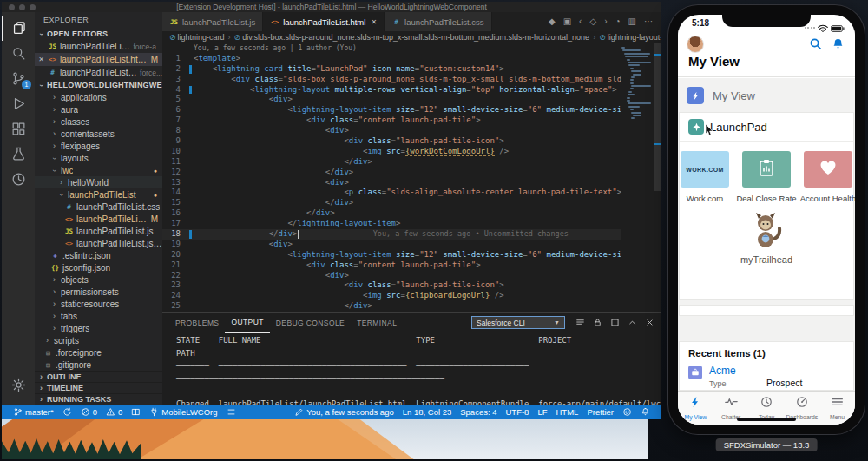  What do you see at coordinates (311, 323) in the screenshot?
I see `panel-tab-debug-console: DEBUG CONSOLE` at bounding box center [311, 323].